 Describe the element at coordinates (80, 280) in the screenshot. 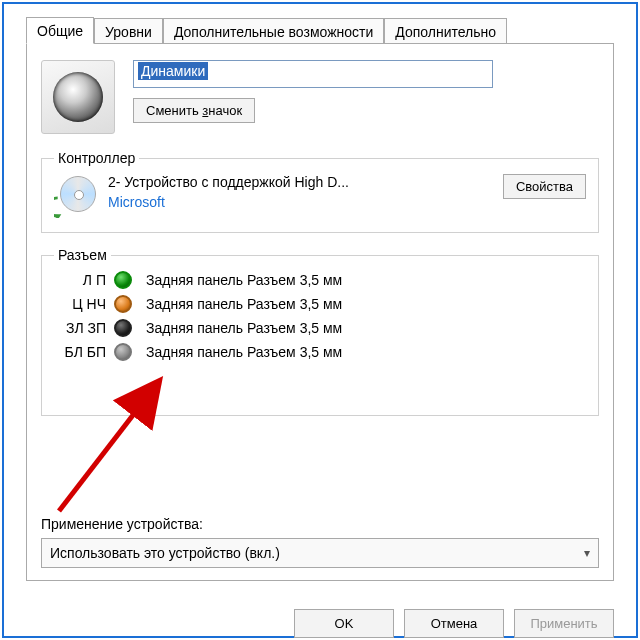

I see `jack-label: Л П` at that location.